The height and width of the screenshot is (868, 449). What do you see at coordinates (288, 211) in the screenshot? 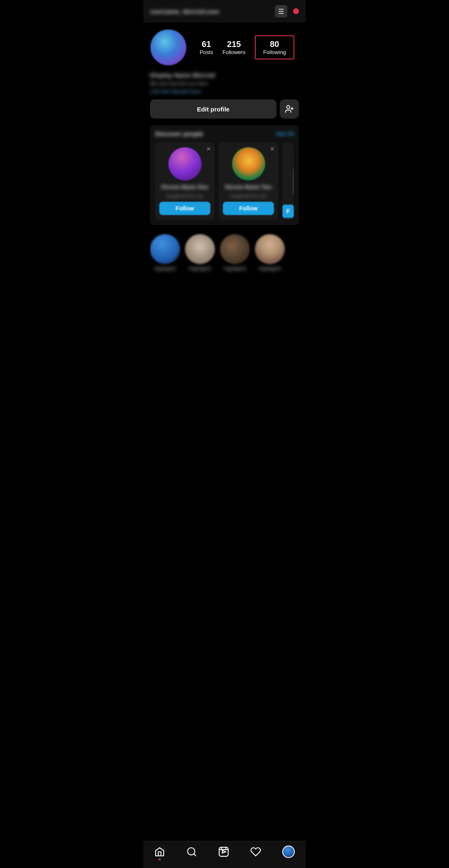
I see `follow-button-partial: F` at bounding box center [288, 211].